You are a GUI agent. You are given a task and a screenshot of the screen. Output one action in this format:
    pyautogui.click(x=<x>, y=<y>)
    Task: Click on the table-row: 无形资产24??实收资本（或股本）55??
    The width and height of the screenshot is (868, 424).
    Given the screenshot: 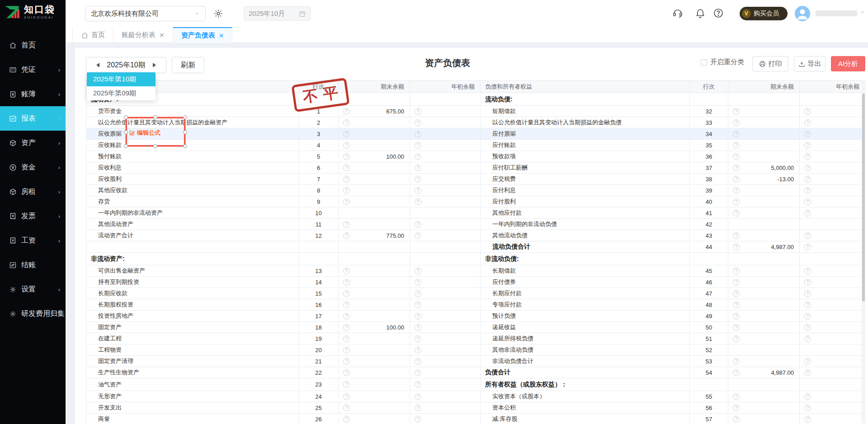 What is the action you would take?
    pyautogui.click(x=476, y=397)
    